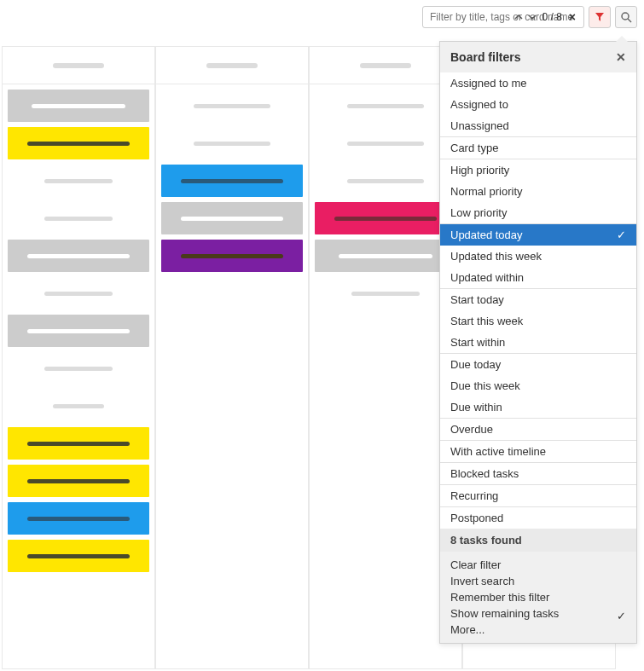 The width and height of the screenshot is (644, 671). I want to click on filter-count: 0 / 8, so click(551, 17).